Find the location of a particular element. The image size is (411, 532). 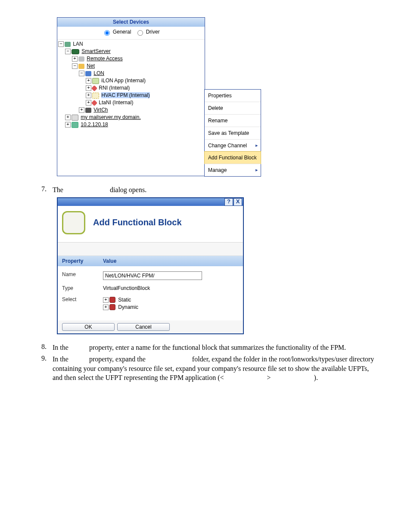

net-icon is located at coordinates (81, 66).